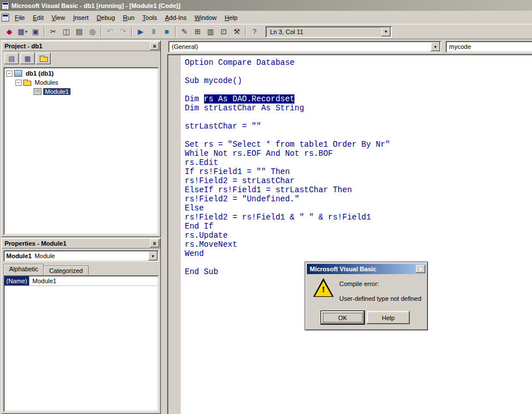  Describe the element at coordinates (66, 32) in the screenshot. I see `copy-button: ◫` at that location.